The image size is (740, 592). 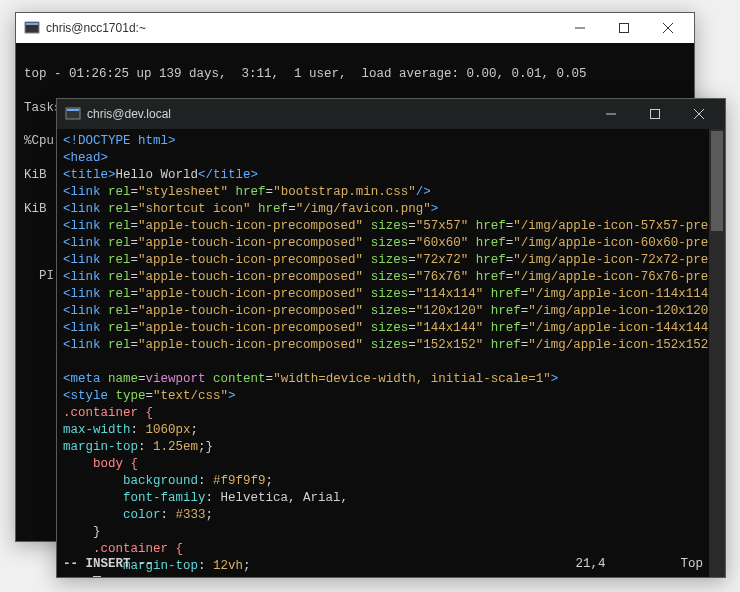 I want to click on titlebar-front: chris@dev.local, so click(x=391, y=114).